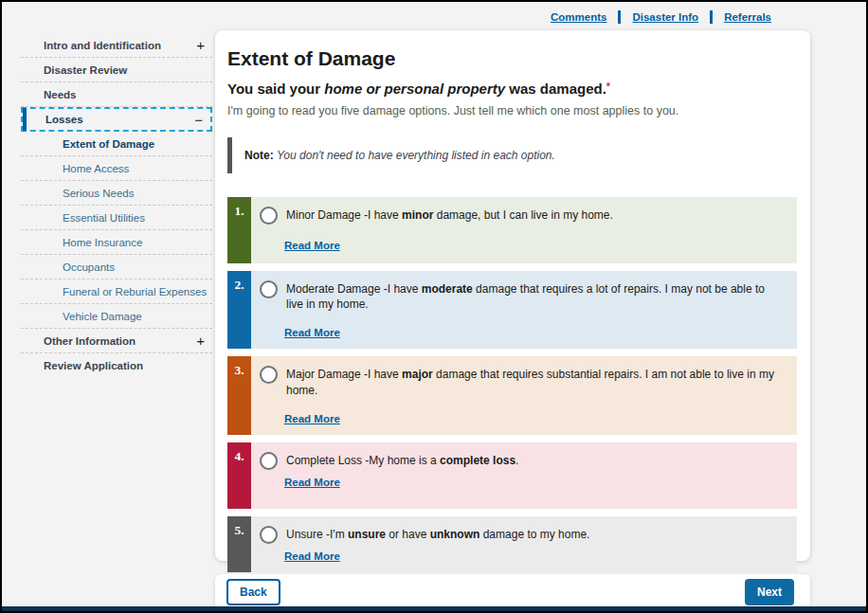 The width and height of the screenshot is (868, 613). What do you see at coordinates (89, 341) in the screenshot?
I see `sidebar-item-label: Other Information` at bounding box center [89, 341].